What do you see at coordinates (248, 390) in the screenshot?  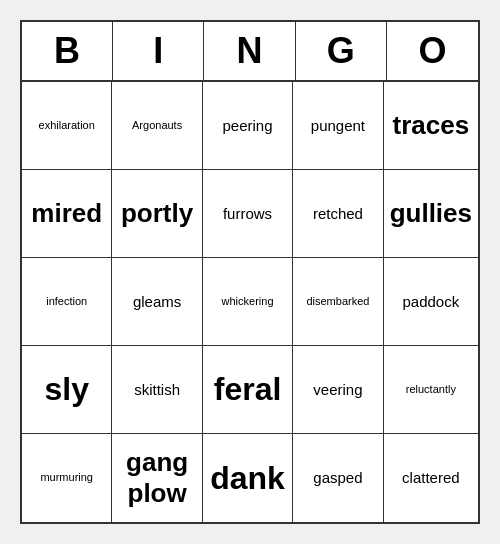 I see `bingo-cell: feral` at bounding box center [248, 390].